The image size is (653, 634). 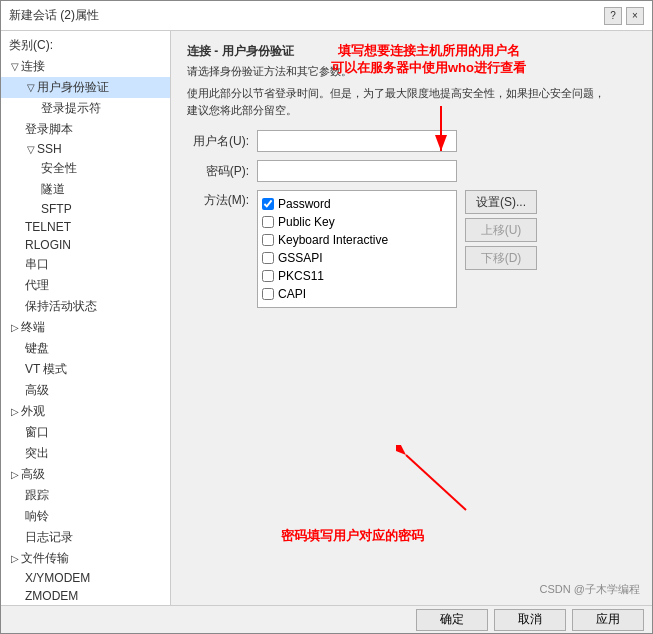 I want to click on sidebar-item-advanced2: ▷高级, so click(x=86, y=474).